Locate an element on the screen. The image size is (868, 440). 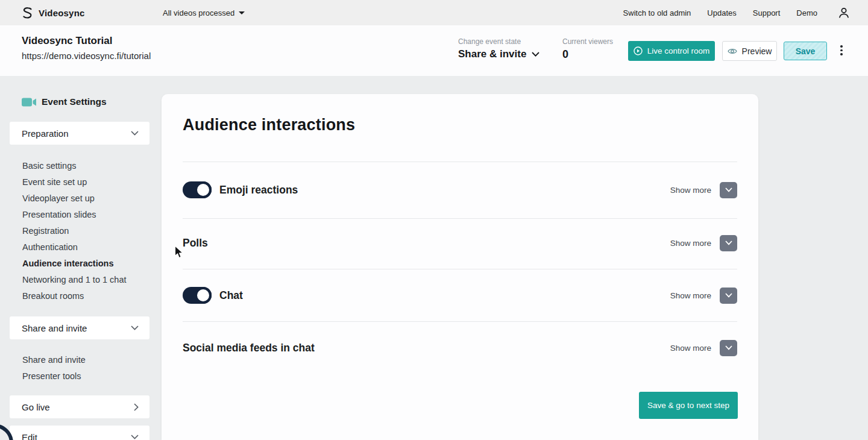
accordion-go-live: Go live is located at coordinates (80, 407).